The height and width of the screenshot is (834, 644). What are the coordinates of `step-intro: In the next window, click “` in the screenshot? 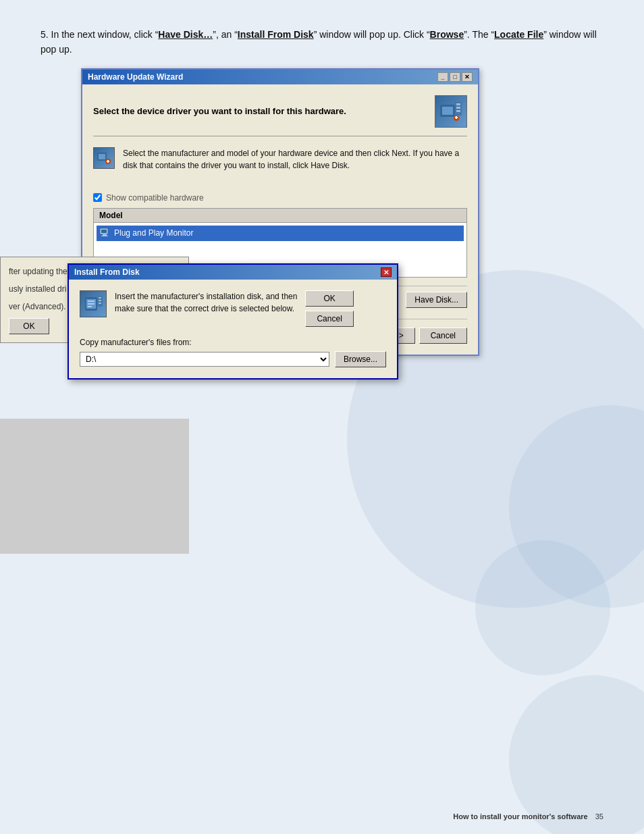 It's located at (105, 34).